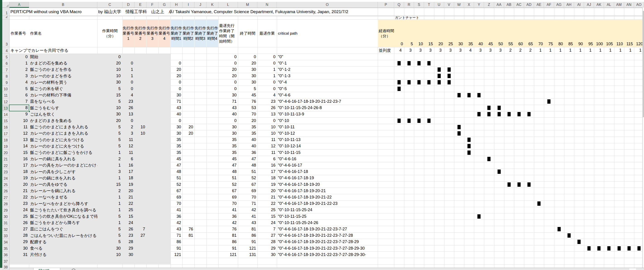 Image resolution: width=644 pixels, height=270 pixels. Describe the element at coordinates (6, 50) in the screenshot. I see `row-header-4: 4` at that location.